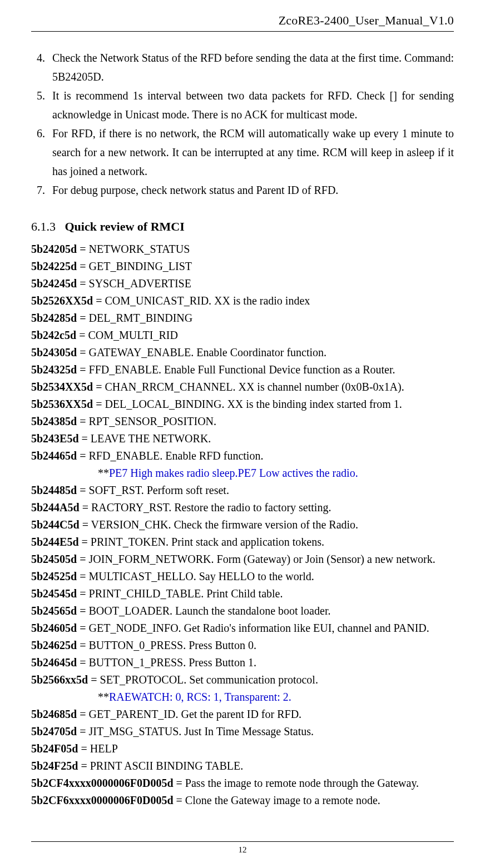 This screenshot has width=485, height=868. Describe the element at coordinates (219, 525) in the screenshot. I see `command-desc: = VERSION_CHK. Check the firmware versio…` at that location.